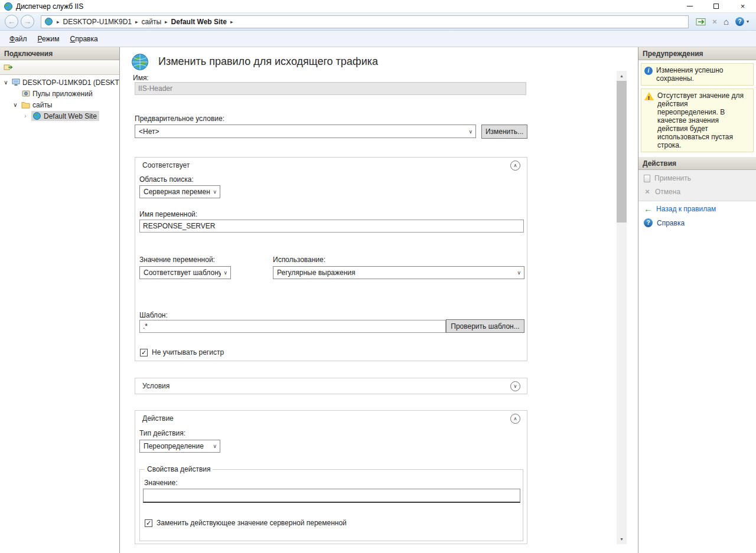 The width and height of the screenshot is (756, 553). What do you see at coordinates (60, 83) in the screenshot?
I see `tree-item-server: ∨ DESKTOP-U1MK9D1 (DESKTOI` at bounding box center [60, 83].